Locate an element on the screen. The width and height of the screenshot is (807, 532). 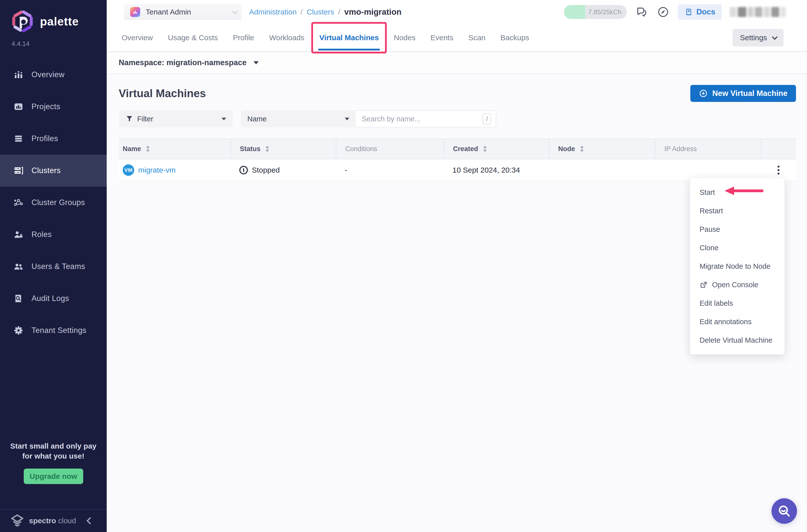
column-label: Status is located at coordinates (250, 149).